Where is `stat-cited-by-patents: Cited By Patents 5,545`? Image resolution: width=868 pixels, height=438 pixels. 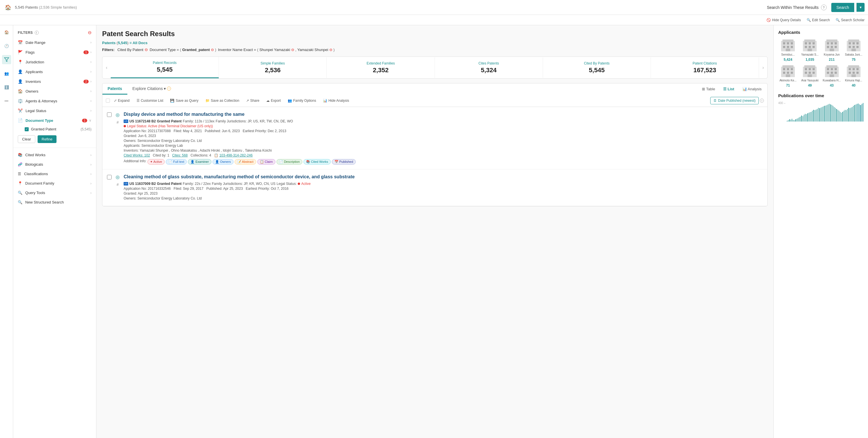
stat-cited-by-patents: Cited By Patents 5,545 is located at coordinates (597, 68).